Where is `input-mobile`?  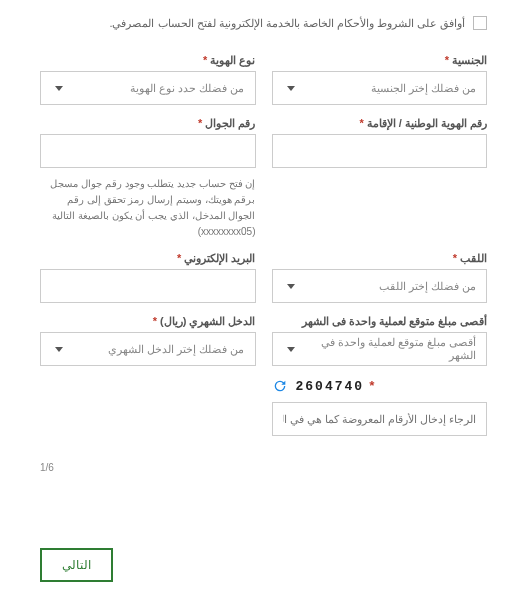
input-mobile is located at coordinates (148, 151).